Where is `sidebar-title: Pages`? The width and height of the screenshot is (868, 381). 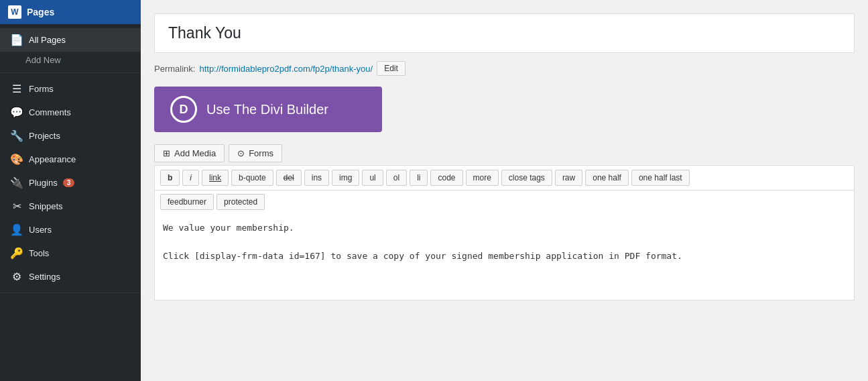 sidebar-title: Pages is located at coordinates (40, 12).